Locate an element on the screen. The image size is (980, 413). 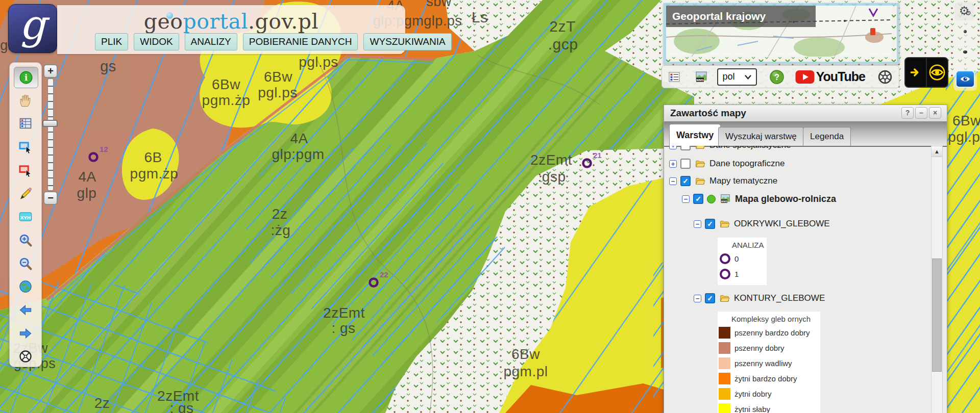
layer-label: Mapy tematyczne is located at coordinates (743, 181).